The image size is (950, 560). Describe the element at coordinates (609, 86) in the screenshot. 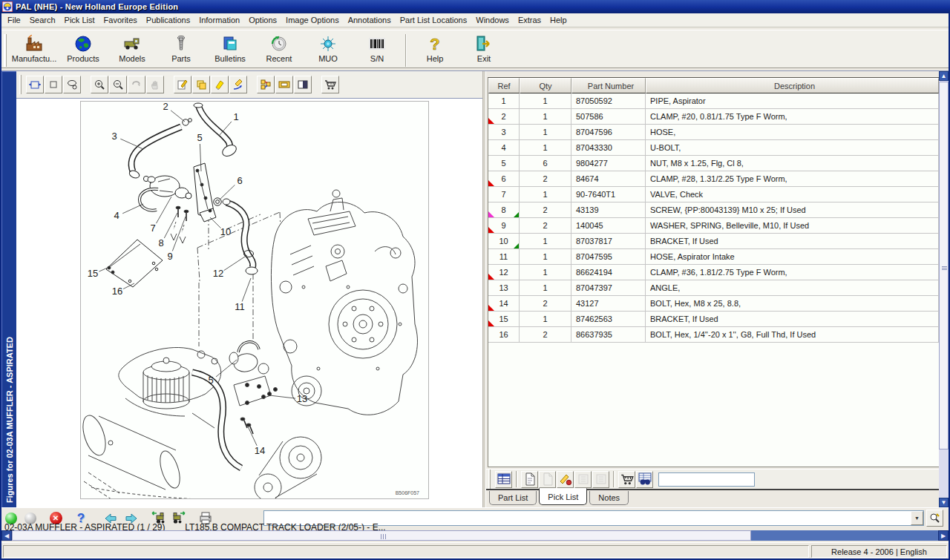

I see `column-header-part-number: Part Number` at that location.